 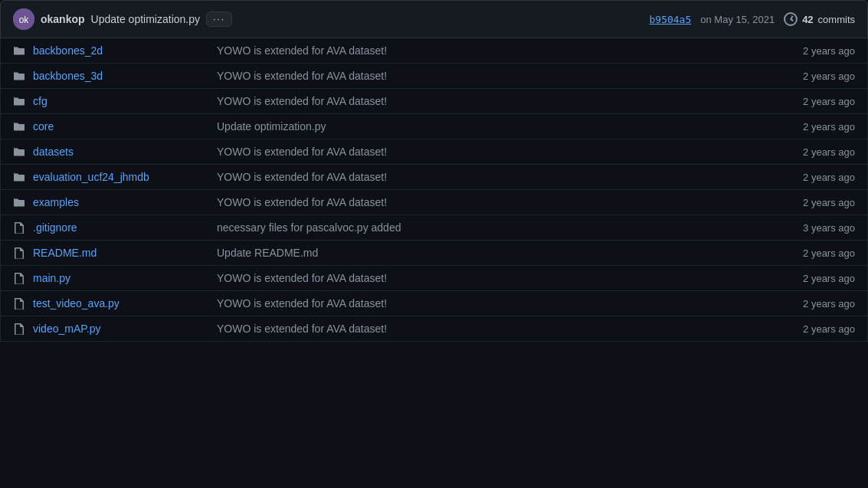 I want to click on table-row: .gitignore necessary files for pascalvoc…, so click(x=434, y=228).